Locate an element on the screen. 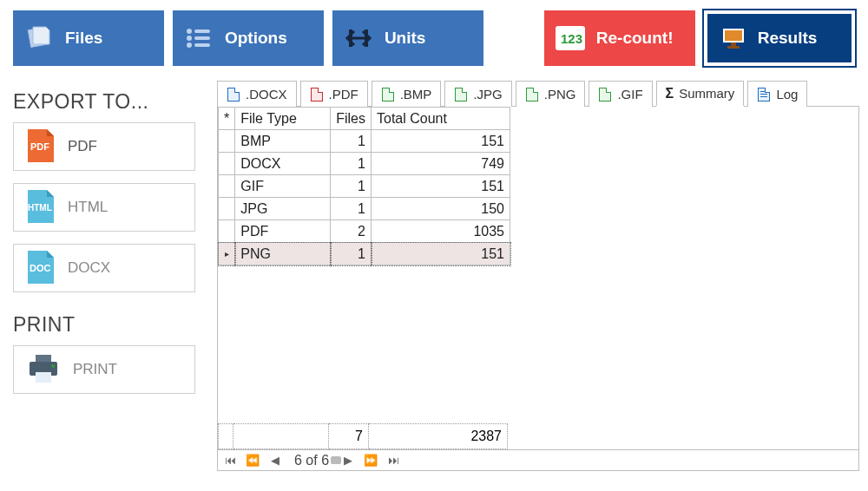 The width and height of the screenshot is (868, 491). print-button: PRINT is located at coordinates (104, 370).